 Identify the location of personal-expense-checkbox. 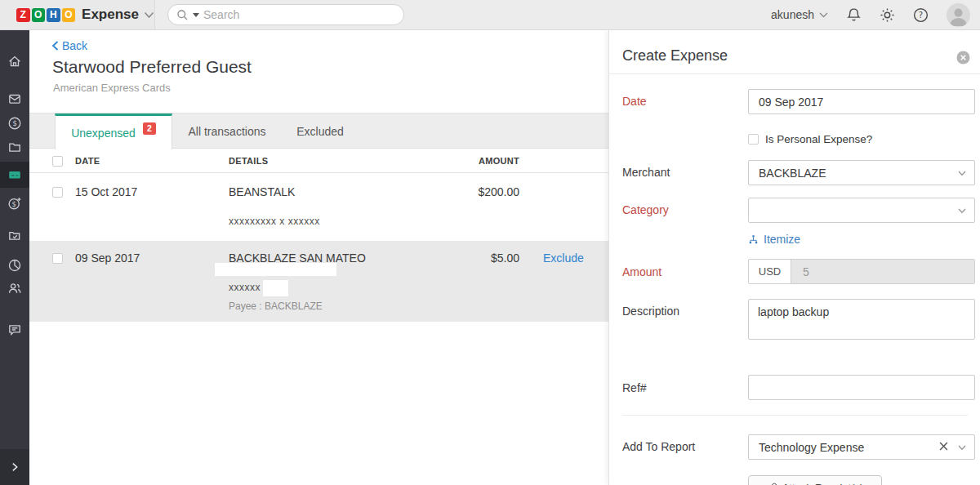
(753, 139).